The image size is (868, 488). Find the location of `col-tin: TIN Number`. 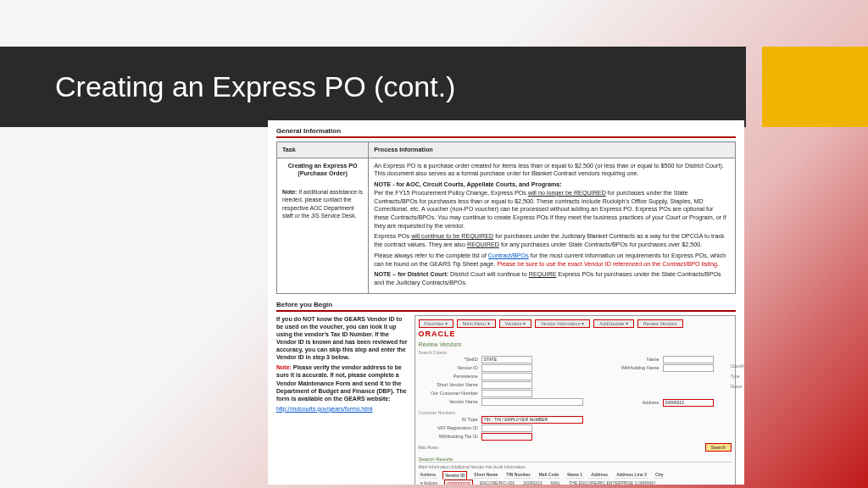

col-tin: TIN Number is located at coordinates (518, 474).